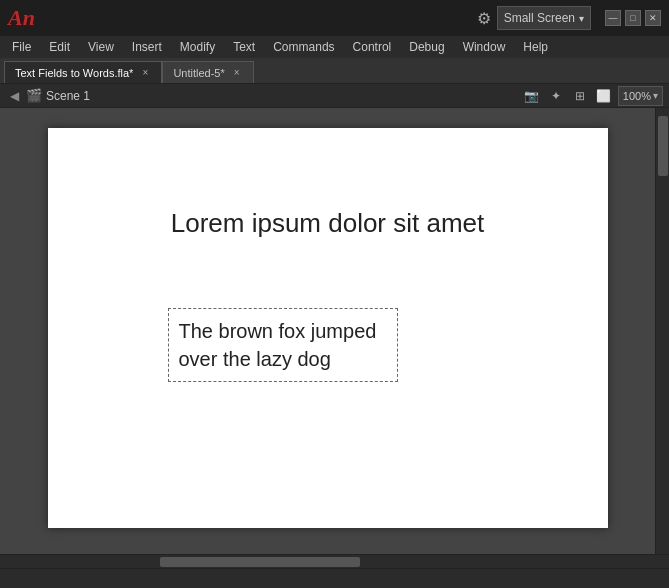  Describe the element at coordinates (426, 47) in the screenshot. I see `menu-item-debug: Debug` at that location.